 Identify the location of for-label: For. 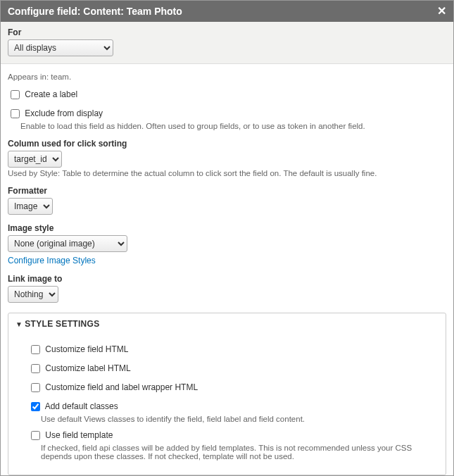
(227, 32).